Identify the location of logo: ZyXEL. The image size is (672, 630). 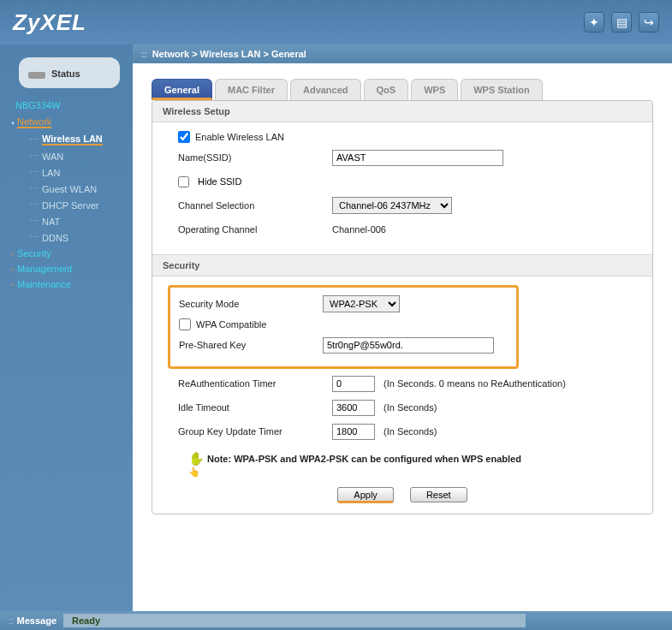
(50, 22).